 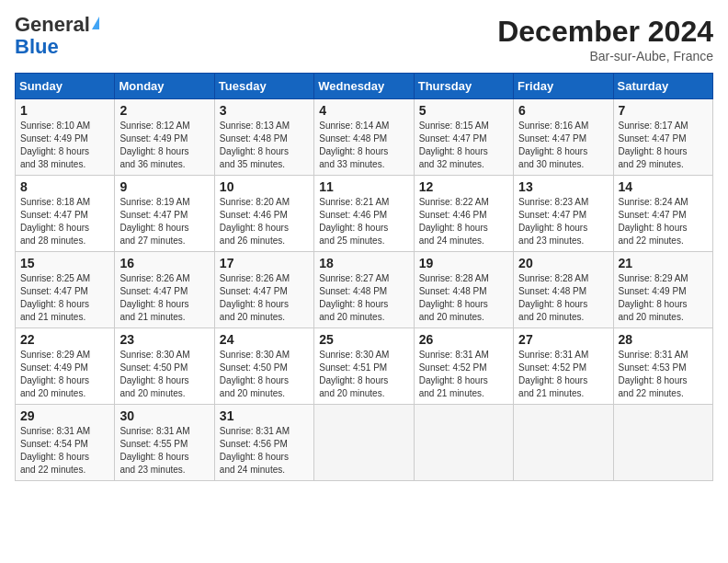 I want to click on title-area: December 2024 Bar-sur-Aube, France, so click(x=605, y=39).